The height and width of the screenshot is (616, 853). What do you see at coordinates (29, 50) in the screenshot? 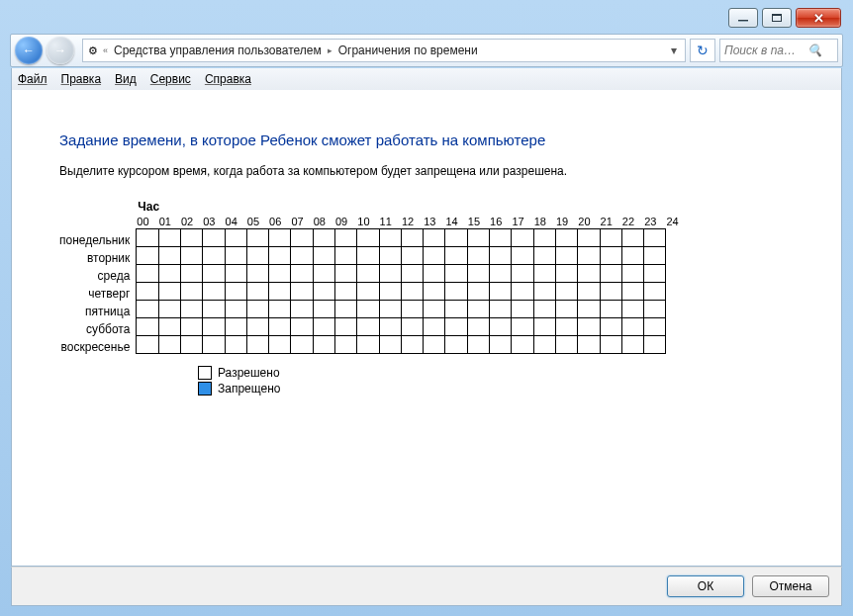
I see `back-button: ←` at bounding box center [29, 50].